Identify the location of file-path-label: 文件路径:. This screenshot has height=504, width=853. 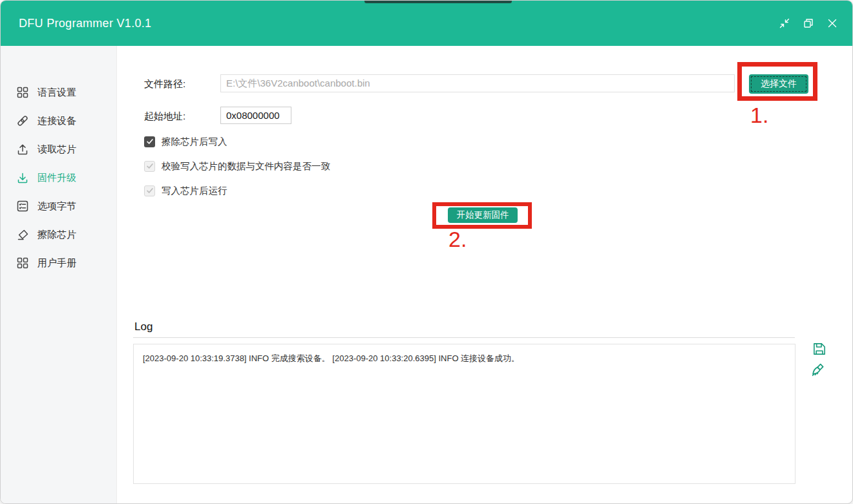
(165, 84).